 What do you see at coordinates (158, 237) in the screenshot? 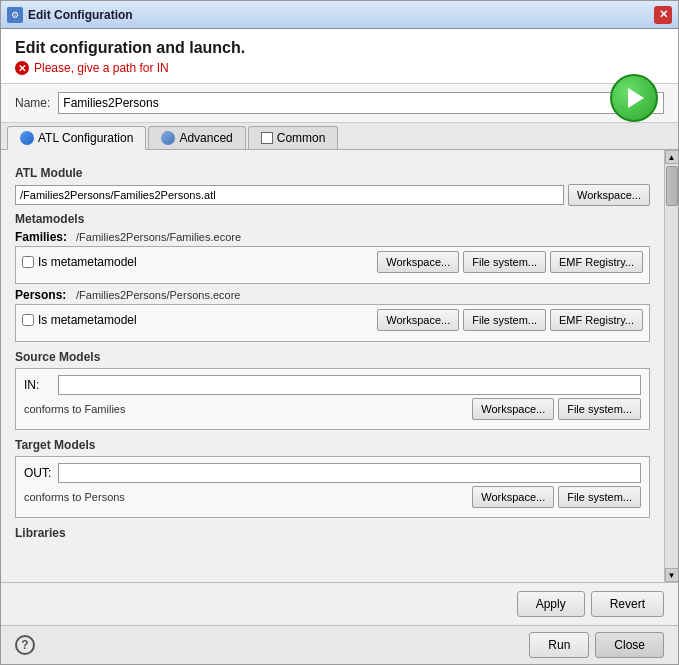
I see `families-path: /Families2Persons/Families.ecore` at bounding box center [158, 237].